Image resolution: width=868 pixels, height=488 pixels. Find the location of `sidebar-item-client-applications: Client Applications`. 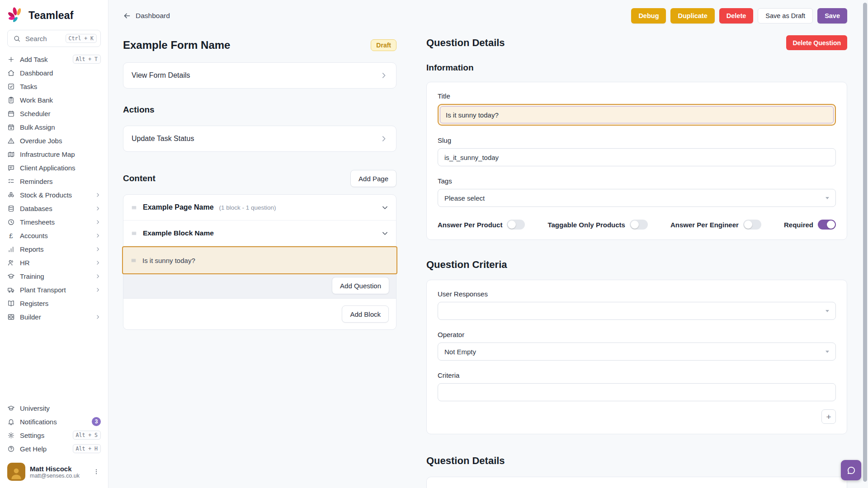

sidebar-item-client-applications: Client Applications is located at coordinates (54, 168).